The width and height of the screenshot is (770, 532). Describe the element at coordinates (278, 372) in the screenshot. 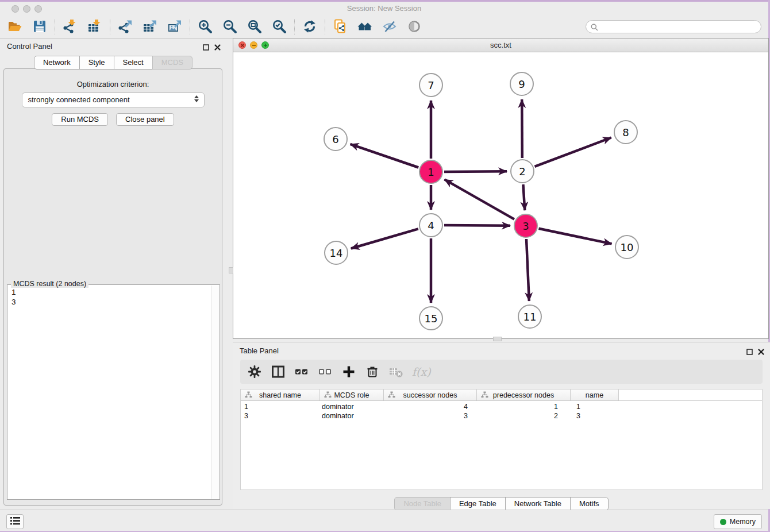

I see `split-columns-icon` at that location.